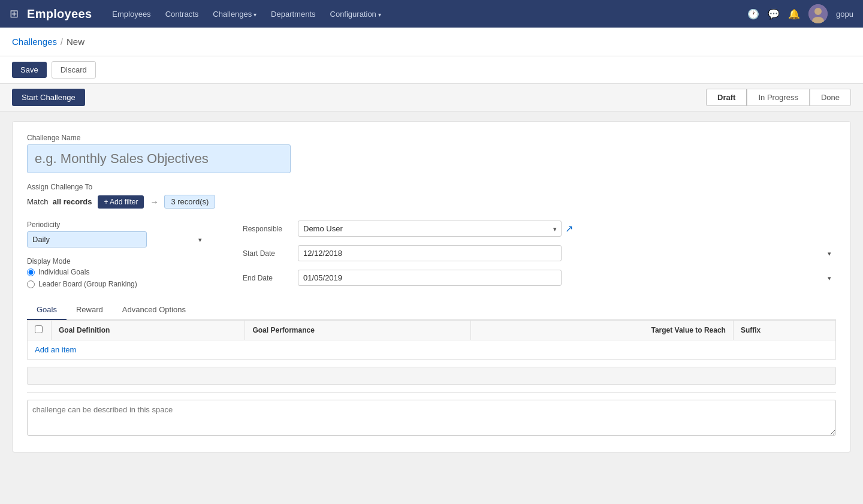 Image resolution: width=863 pixels, height=504 pixels. I want to click on assign-label: Assign Challenge To, so click(432, 187).